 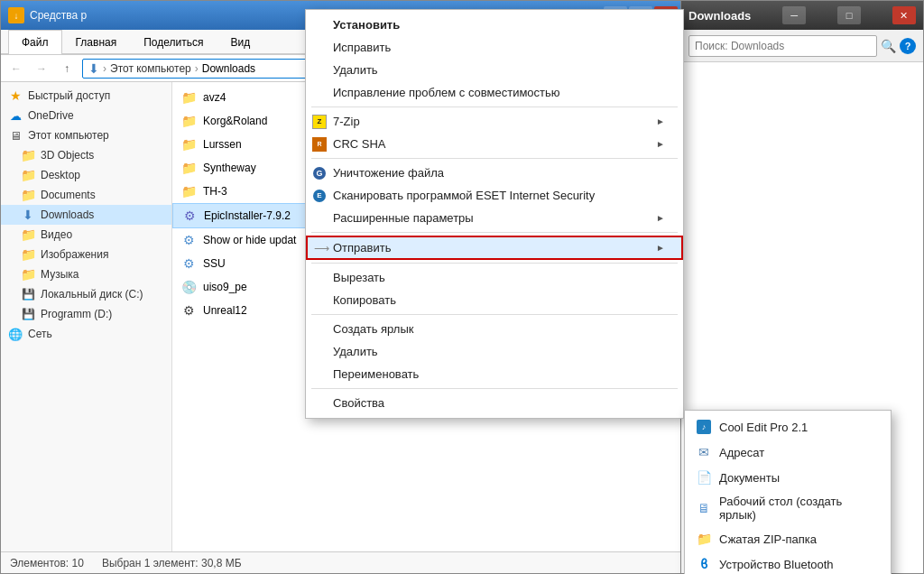 What do you see at coordinates (783, 46) in the screenshot?
I see `search-input` at bounding box center [783, 46].